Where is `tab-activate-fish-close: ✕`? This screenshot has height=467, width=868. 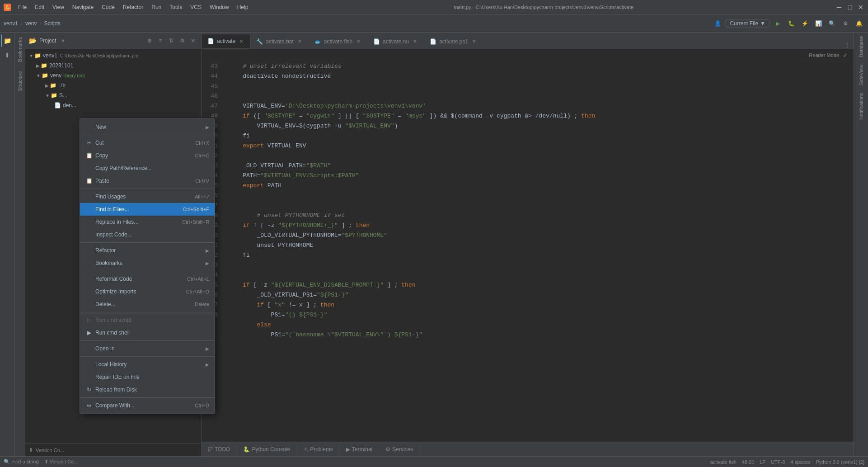 tab-activate-fish-close: ✕ is located at coordinates (358, 42).